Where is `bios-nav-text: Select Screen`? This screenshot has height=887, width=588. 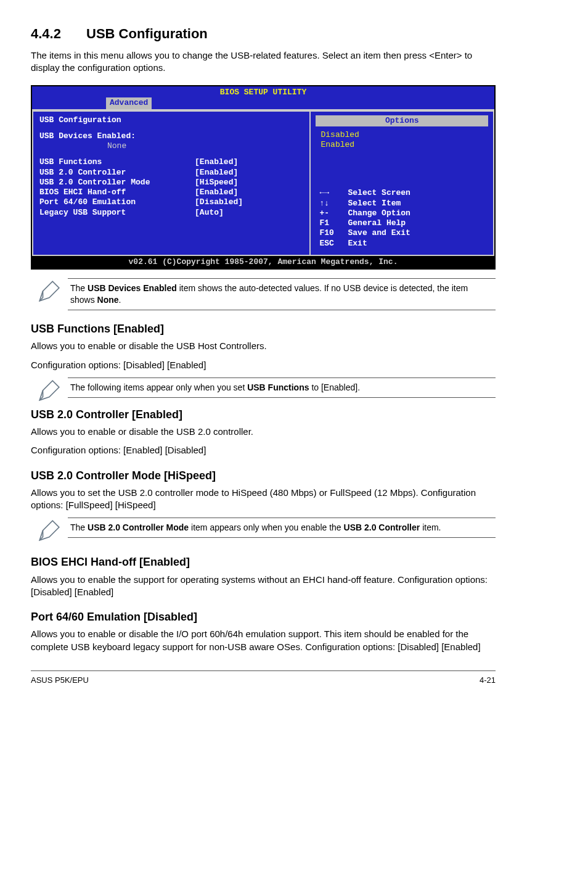 bios-nav-text: Select Screen is located at coordinates (378, 193).